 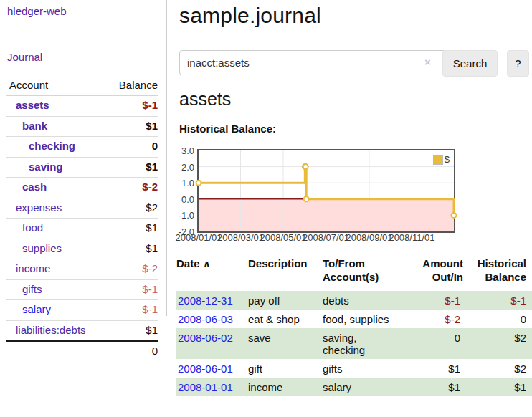 I want to click on account-link: assets, so click(x=27, y=105).